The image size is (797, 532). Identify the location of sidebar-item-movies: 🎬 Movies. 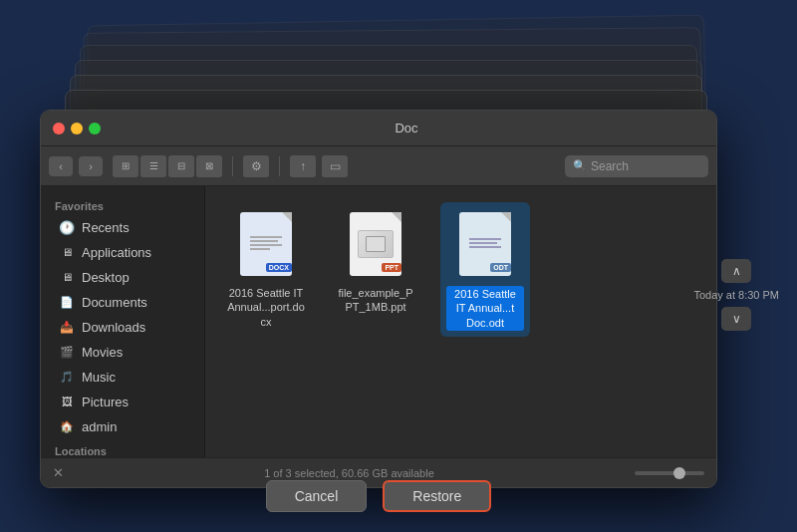
(123, 352).